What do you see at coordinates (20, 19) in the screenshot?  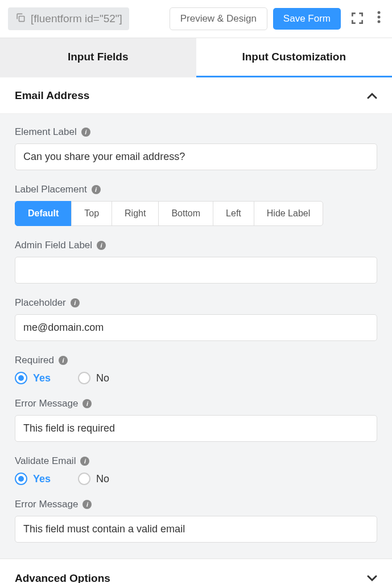 I see `copy-icon` at bounding box center [20, 19].